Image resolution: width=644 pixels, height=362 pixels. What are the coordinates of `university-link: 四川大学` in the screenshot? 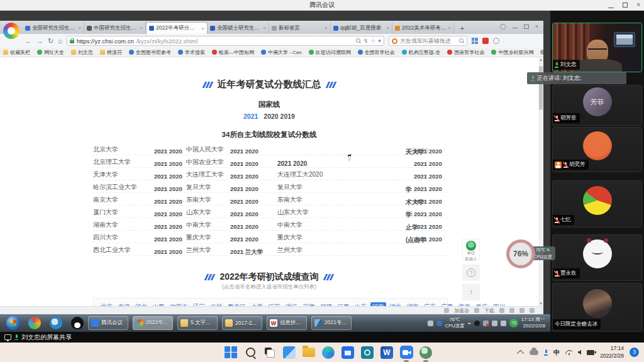 It's located at (106, 238).